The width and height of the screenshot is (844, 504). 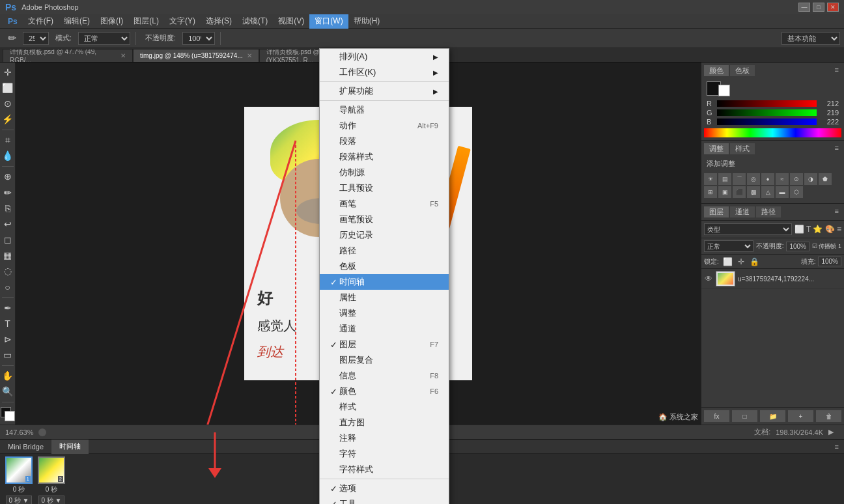 I want to click on brush-size-select: 25, so click(x=36, y=38).